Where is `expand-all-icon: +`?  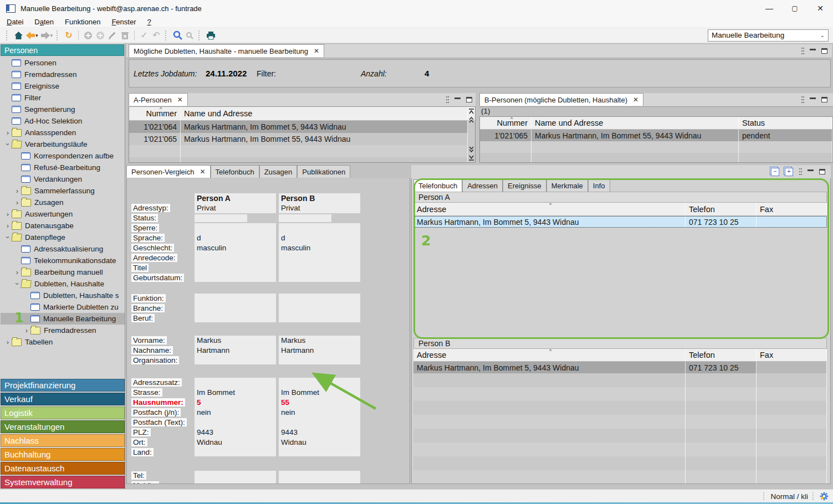
expand-all-icon: + is located at coordinates (789, 172).